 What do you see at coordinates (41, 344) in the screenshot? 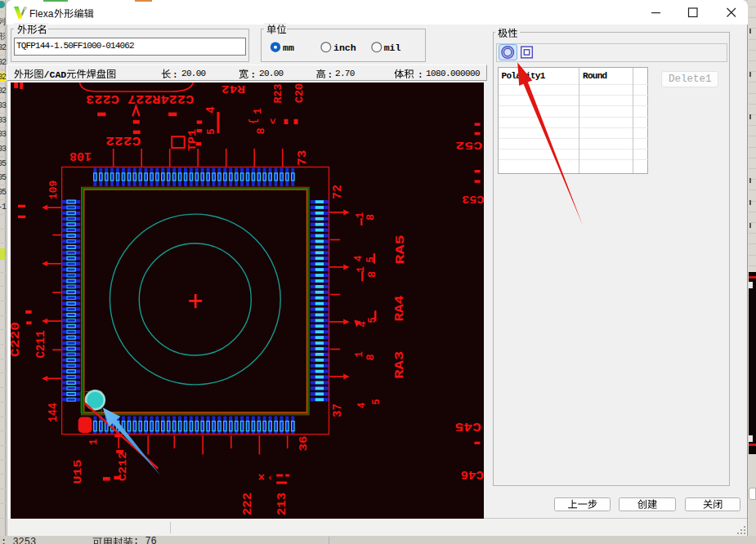
I see `svg-text: C211` at bounding box center [41, 344].